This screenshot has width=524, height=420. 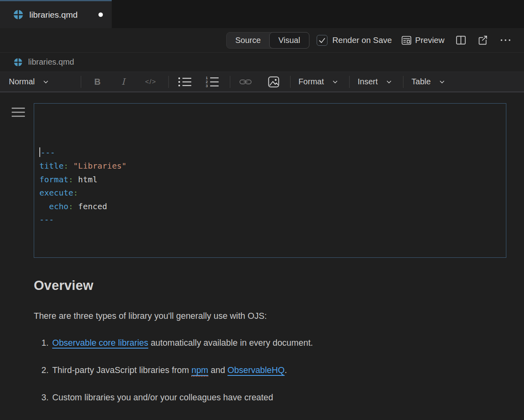 What do you see at coordinates (262, 82) in the screenshot?
I see `formatting-toolbar: Normal B I </> 1 2 3` at bounding box center [262, 82].